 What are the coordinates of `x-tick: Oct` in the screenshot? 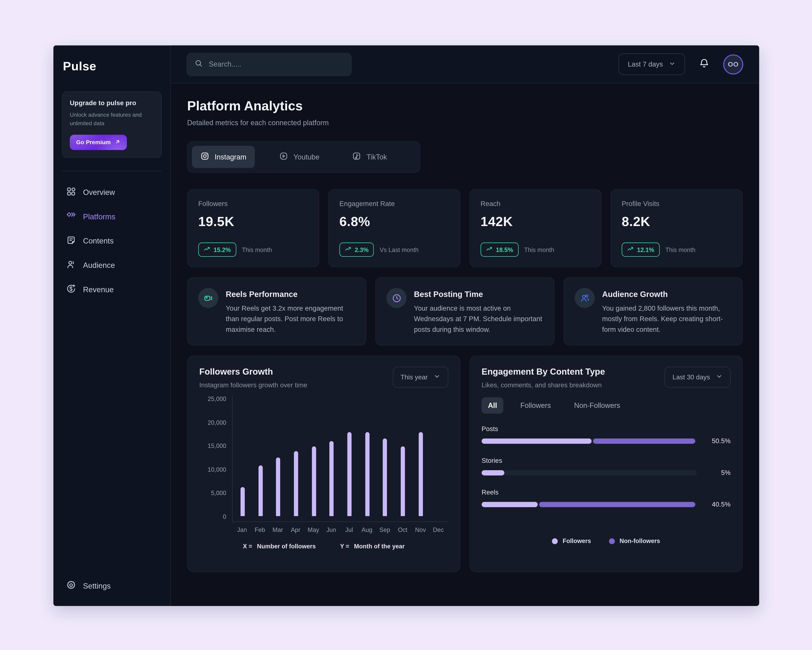 It's located at (403, 530).